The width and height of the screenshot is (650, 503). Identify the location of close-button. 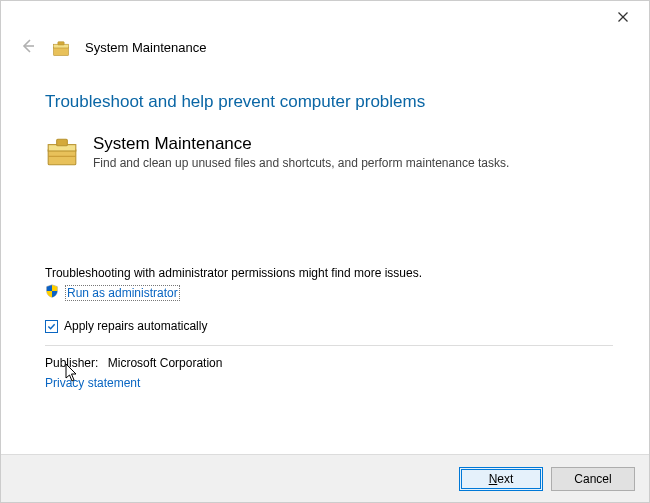
(623, 17).